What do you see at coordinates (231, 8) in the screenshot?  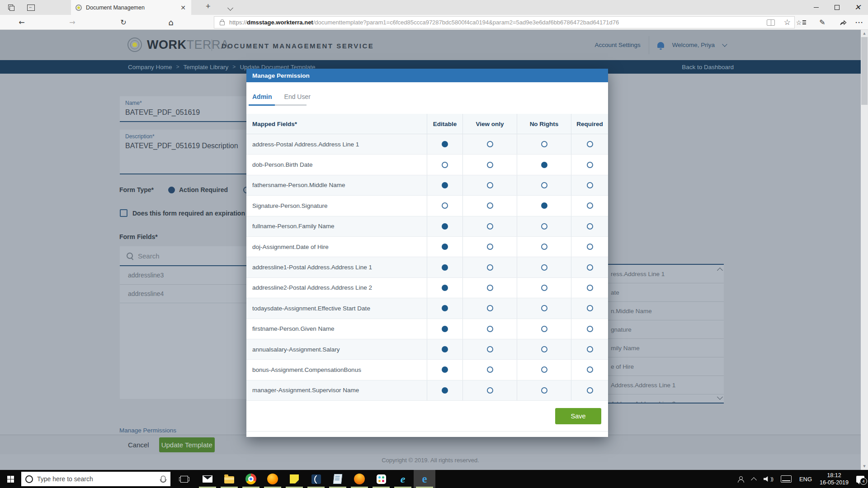 I see `tab-list-chevron-icon` at bounding box center [231, 8].